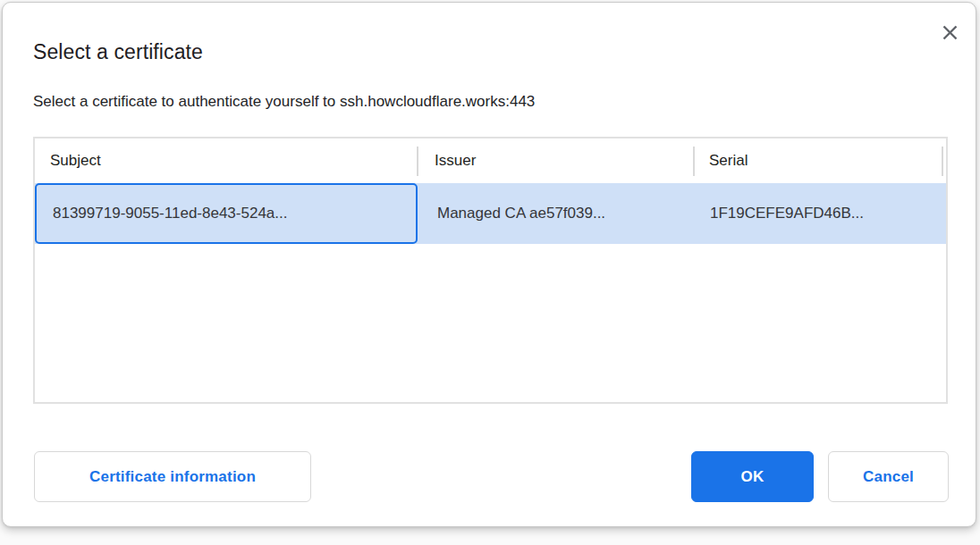 The width and height of the screenshot is (980, 545). What do you see at coordinates (490, 161) in the screenshot?
I see `table-header: Subject Issuer Serial` at bounding box center [490, 161].